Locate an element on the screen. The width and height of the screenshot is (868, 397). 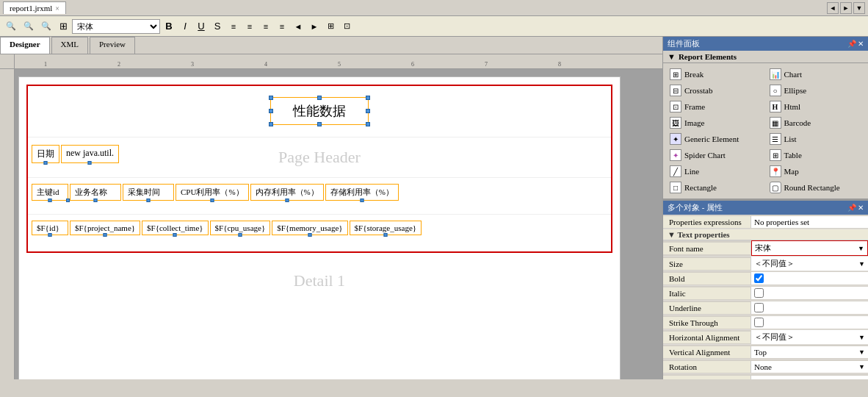
italic-checkbox is located at coordinates (759, 293).